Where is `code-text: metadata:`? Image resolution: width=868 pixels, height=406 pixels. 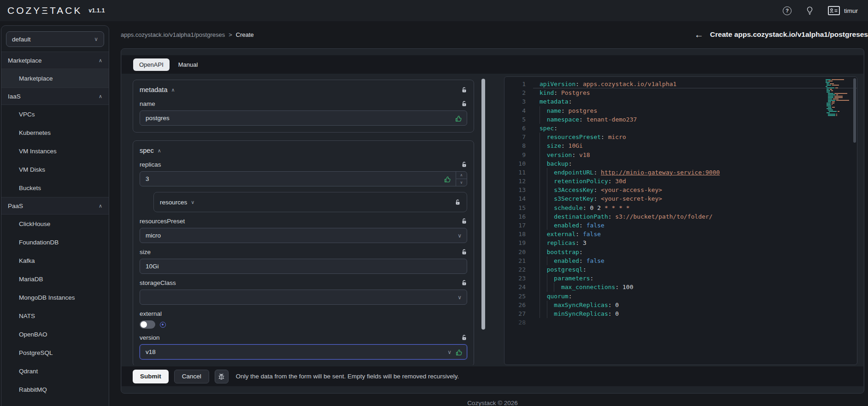 code-text: metadata: is located at coordinates (695, 101).